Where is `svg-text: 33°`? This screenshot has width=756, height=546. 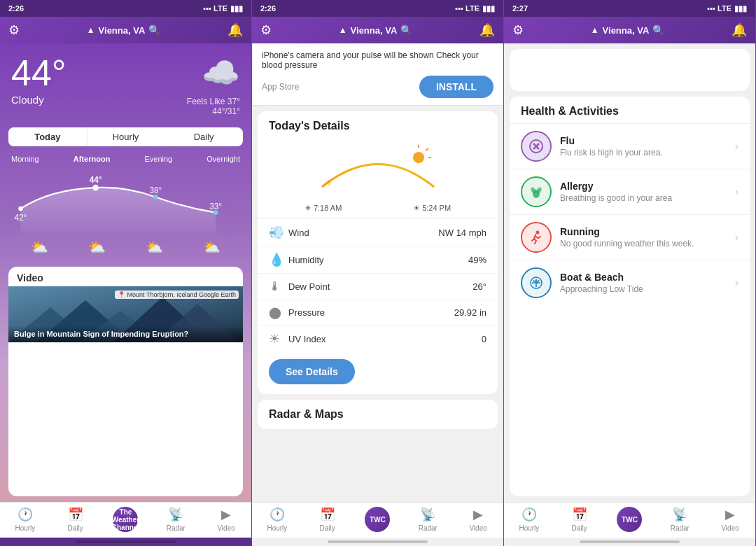 svg-text: 33° is located at coordinates (216, 206).